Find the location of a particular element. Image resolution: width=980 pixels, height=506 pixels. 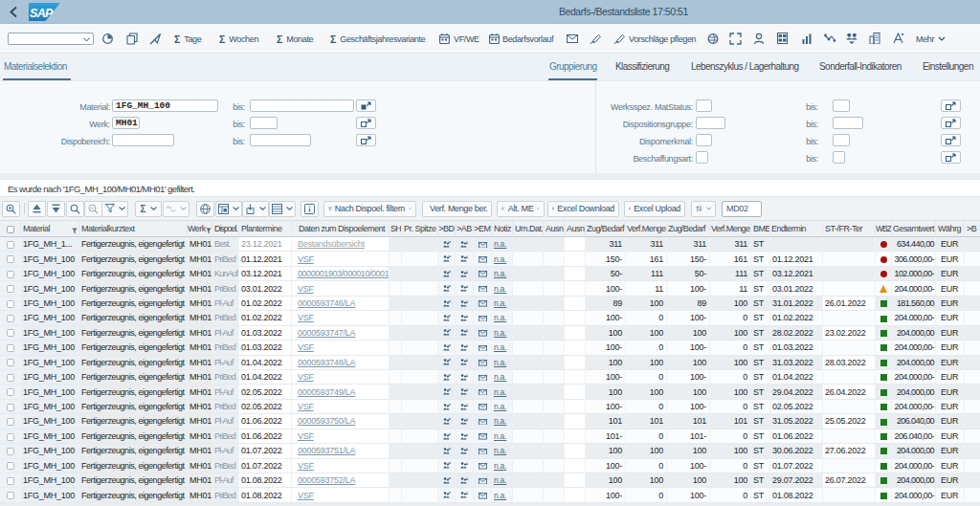

svg-text: SAP is located at coordinates (42, 13).